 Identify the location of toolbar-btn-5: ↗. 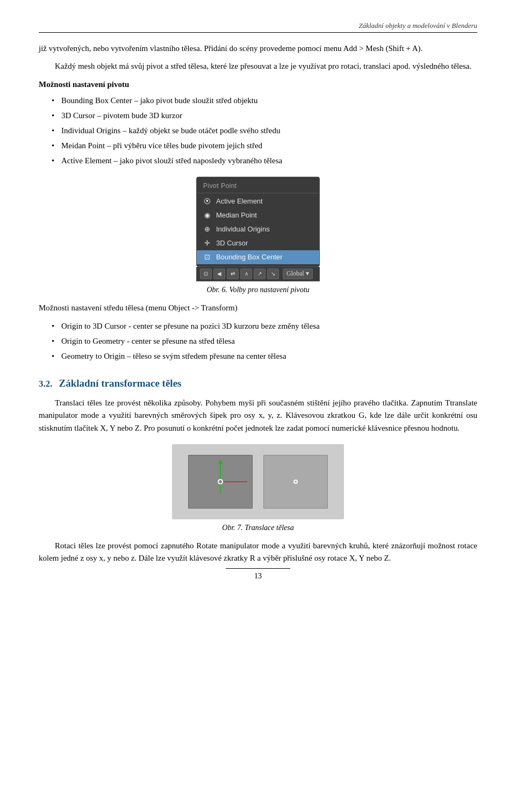
(260, 274).